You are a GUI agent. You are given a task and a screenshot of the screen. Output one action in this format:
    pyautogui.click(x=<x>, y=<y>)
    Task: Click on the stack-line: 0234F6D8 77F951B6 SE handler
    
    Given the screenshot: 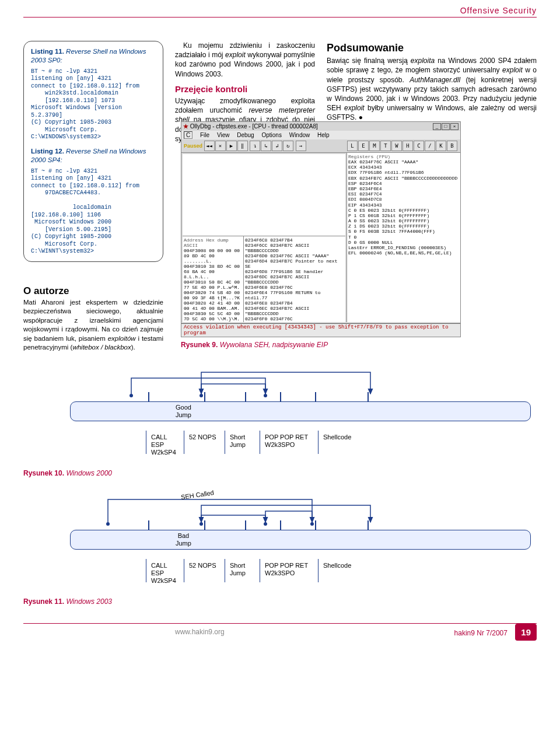 What is the action you would take?
    pyautogui.click(x=295, y=272)
    